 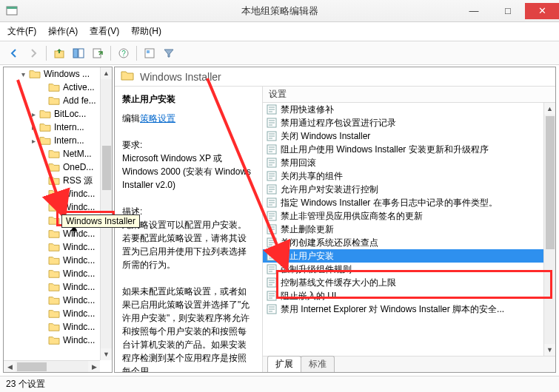 I want to click on setting-row: 禁止用户安装, so click(x=403, y=256).